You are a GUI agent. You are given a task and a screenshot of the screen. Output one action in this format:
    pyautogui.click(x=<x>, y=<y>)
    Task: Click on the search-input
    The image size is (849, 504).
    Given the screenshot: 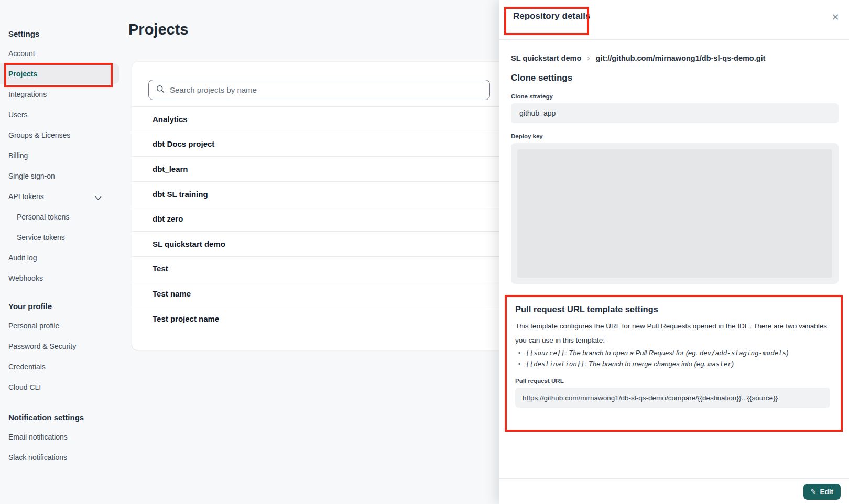 What is the action you would take?
    pyautogui.click(x=330, y=90)
    